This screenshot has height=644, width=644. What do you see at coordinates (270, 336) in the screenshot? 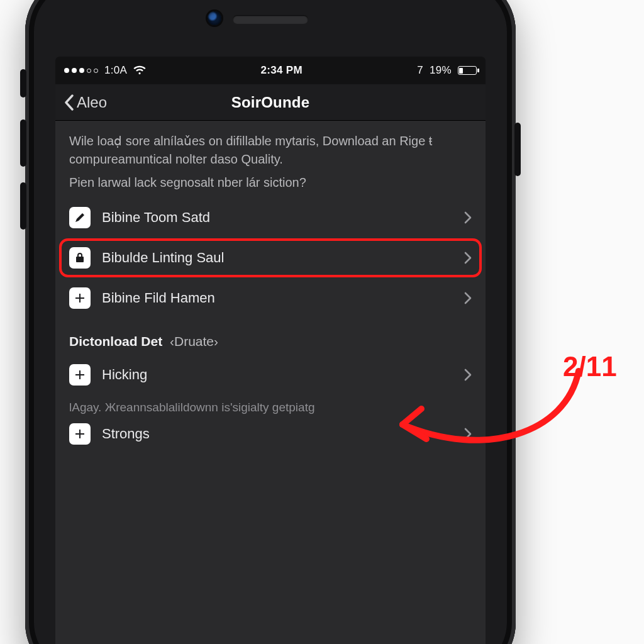
I see `section-header: Dictonload Det ‹Druate›` at bounding box center [270, 336].